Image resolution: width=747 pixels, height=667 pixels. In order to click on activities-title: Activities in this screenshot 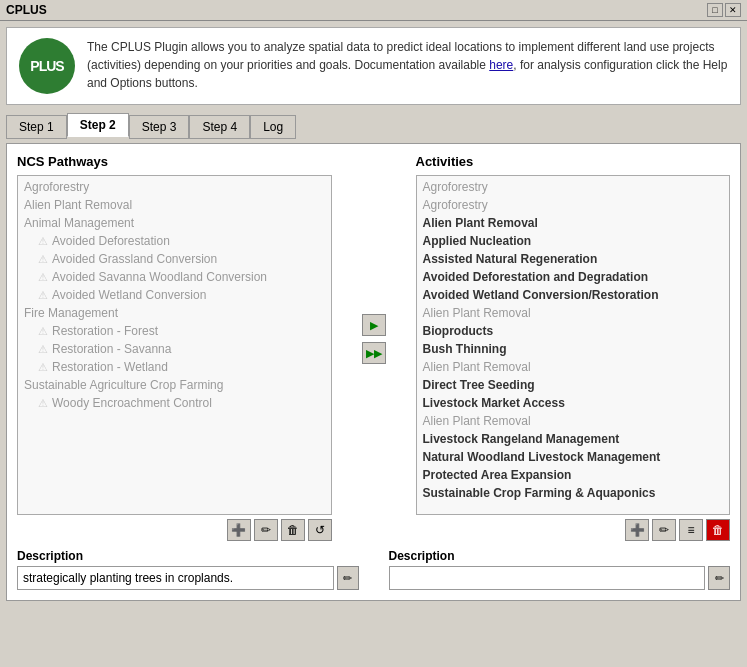, I will do `click(574, 162)`.